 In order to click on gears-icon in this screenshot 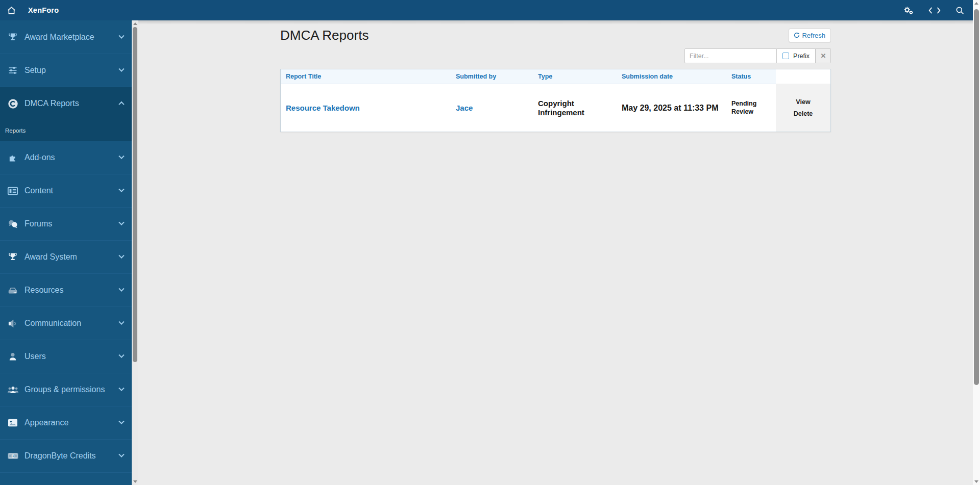, I will do `click(909, 10)`.